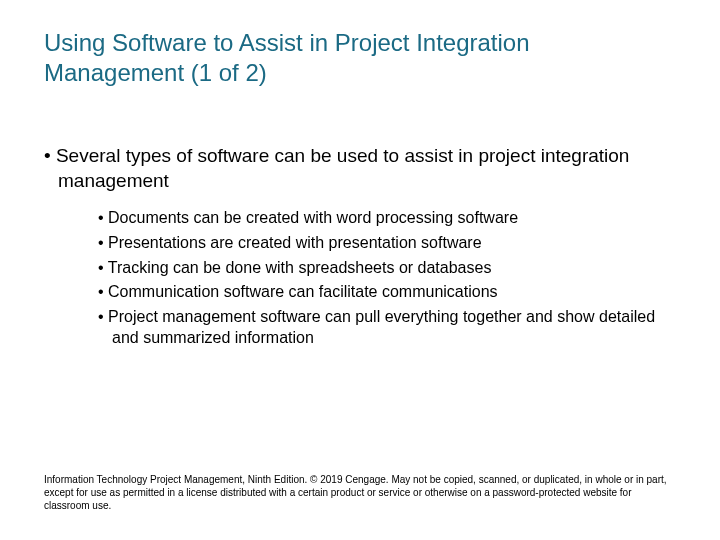 The image size is (720, 540). What do you see at coordinates (387, 292) in the screenshot?
I see `sub-bullet: Communication software can facilitate co…` at bounding box center [387, 292].